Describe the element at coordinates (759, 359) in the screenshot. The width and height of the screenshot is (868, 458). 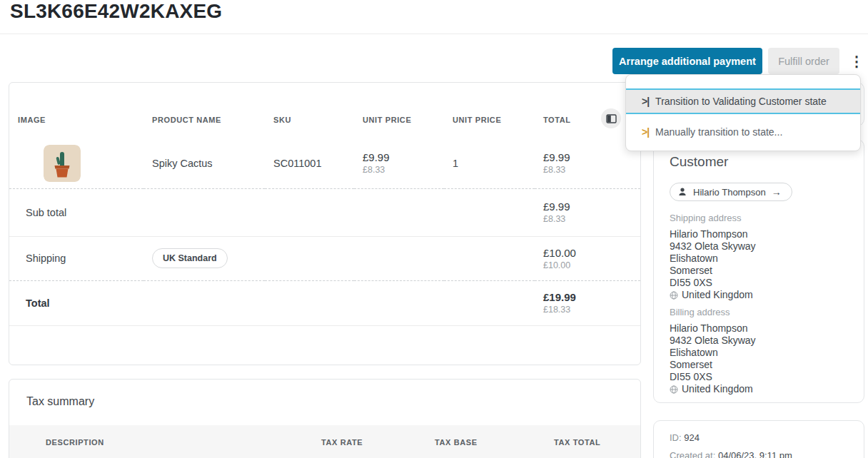
I see `billing-address-block: Hilario Thompson 9432 Oleta Skyway Elish…` at that location.